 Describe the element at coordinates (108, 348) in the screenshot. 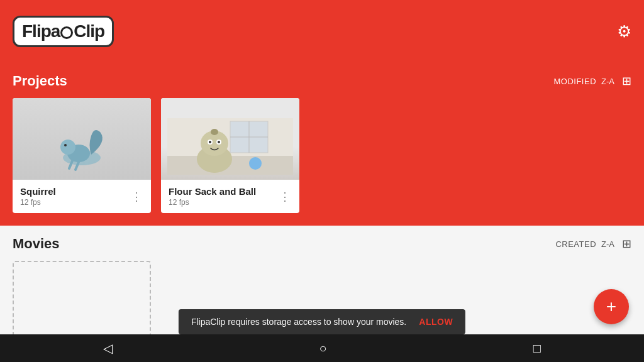

I see `back-nav-icon: ◁` at that location.